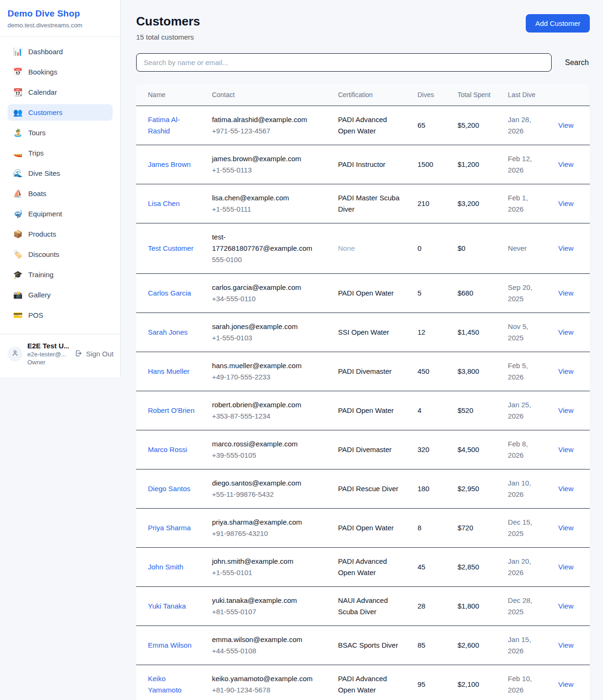 The image size is (603, 700). What do you see at coordinates (519, 410) in the screenshot?
I see `last-dive-date: Jan 25, 2026` at bounding box center [519, 410].